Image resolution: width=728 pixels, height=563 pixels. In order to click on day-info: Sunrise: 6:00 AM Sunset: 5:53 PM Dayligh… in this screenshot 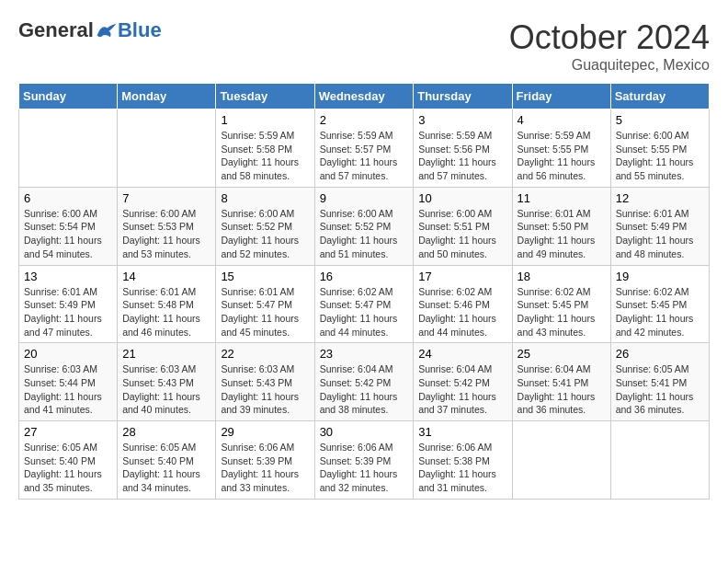, I will do `click(166, 234)`.